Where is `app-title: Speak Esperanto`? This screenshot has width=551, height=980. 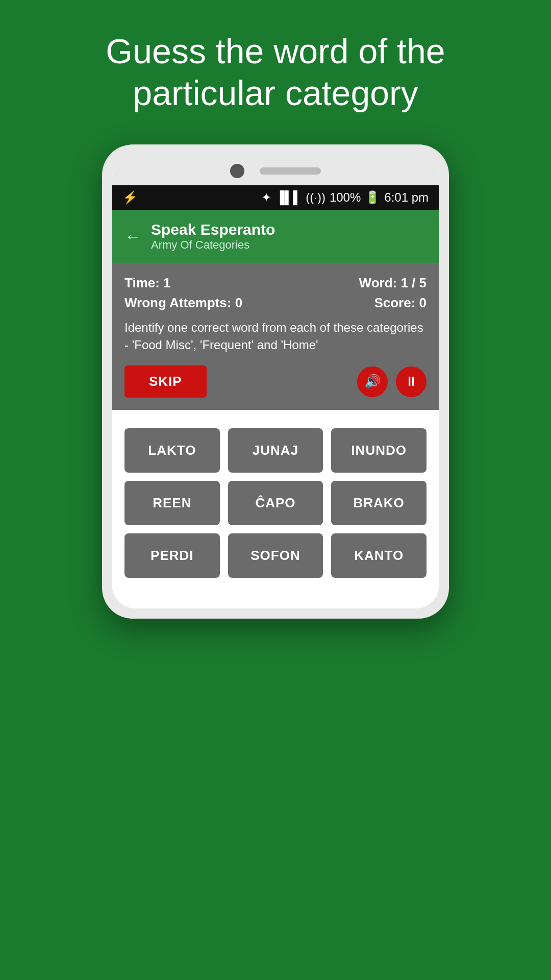 app-title: Speak Esperanto is located at coordinates (213, 230).